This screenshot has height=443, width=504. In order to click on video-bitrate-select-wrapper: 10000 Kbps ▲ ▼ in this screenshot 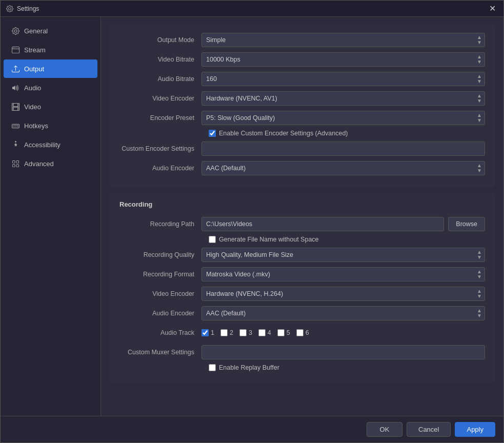, I will do `click(344, 59)`.